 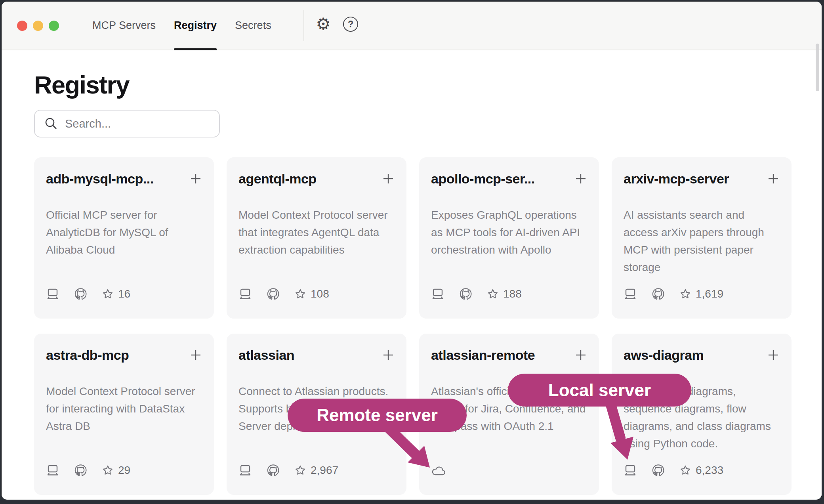 I want to click on topbar-divider, so click(x=304, y=26).